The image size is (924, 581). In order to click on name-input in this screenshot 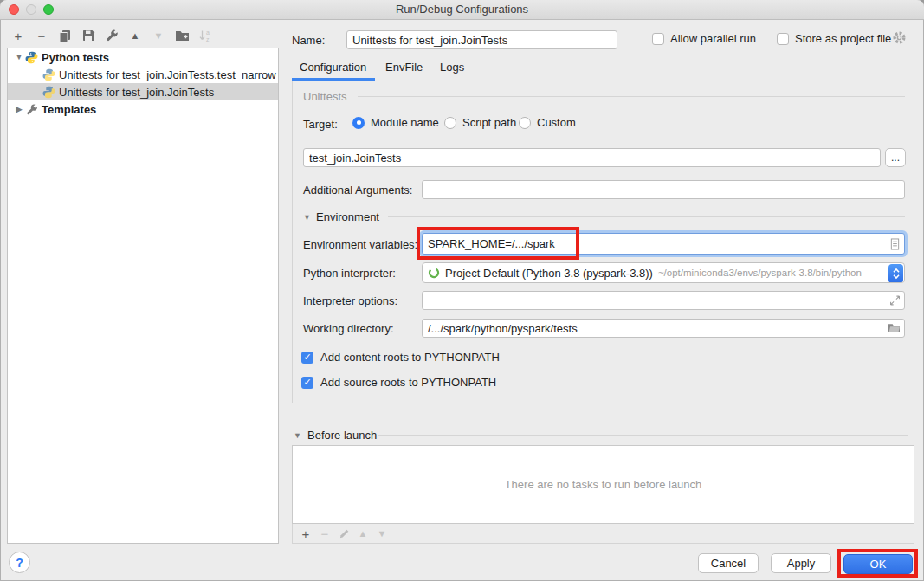, I will do `click(481, 40)`.